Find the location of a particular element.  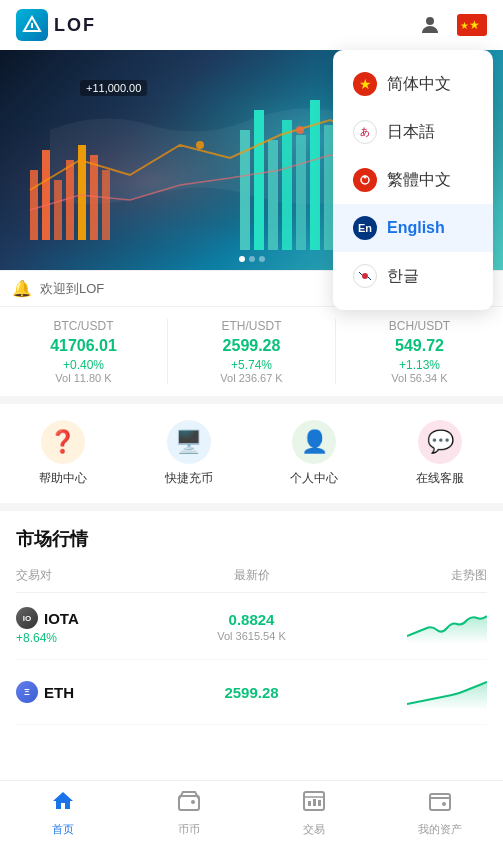

nav-assets: 我的资产 is located at coordinates (440, 813).